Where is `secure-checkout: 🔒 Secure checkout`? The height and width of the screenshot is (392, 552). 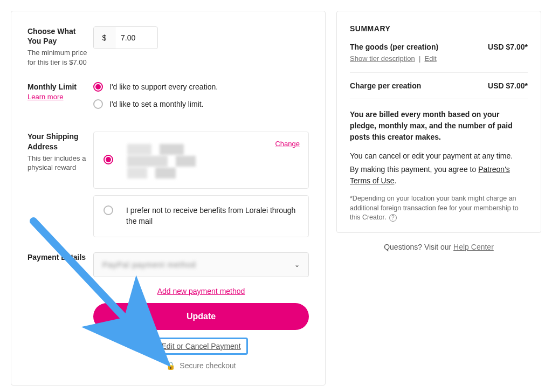 secure-checkout: 🔒 Secure checkout is located at coordinates (201, 366).